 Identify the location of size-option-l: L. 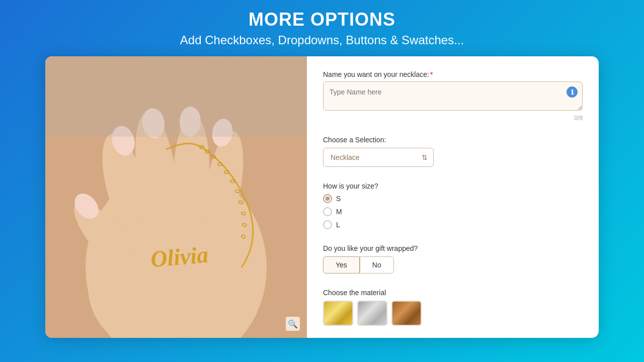
(453, 225).